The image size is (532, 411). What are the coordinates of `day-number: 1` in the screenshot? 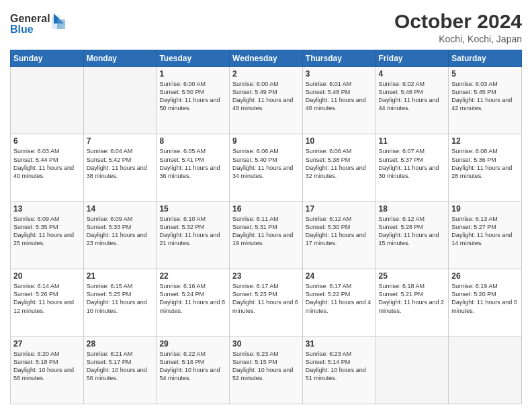 It's located at (193, 74).